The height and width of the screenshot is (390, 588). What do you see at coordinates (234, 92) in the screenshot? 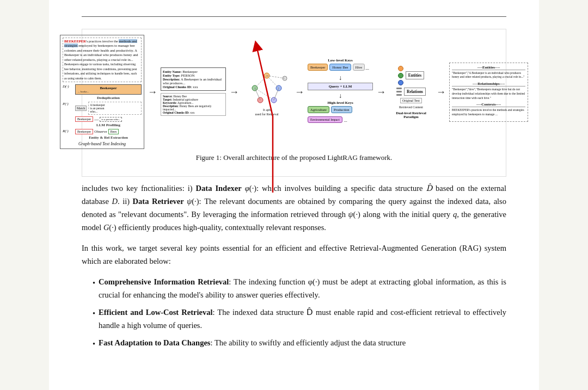
I see `arrow-2: →` at bounding box center [234, 92].